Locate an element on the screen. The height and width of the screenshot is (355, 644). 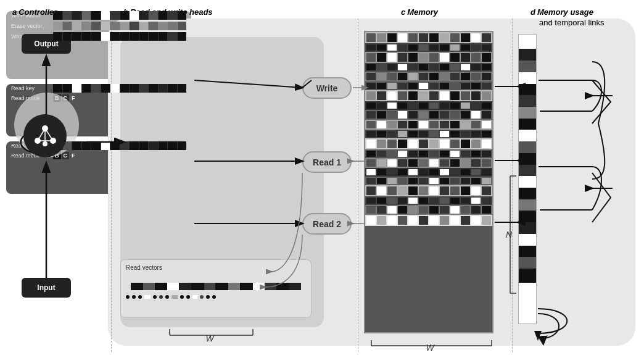
read2-button: Read 2 is located at coordinates (327, 223).